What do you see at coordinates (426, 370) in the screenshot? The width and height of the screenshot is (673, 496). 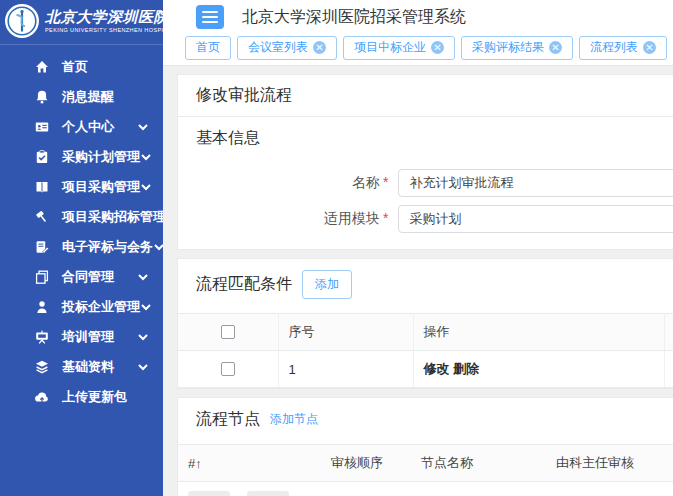 I see `table-row: 1 修改 删除 计` at bounding box center [426, 370].